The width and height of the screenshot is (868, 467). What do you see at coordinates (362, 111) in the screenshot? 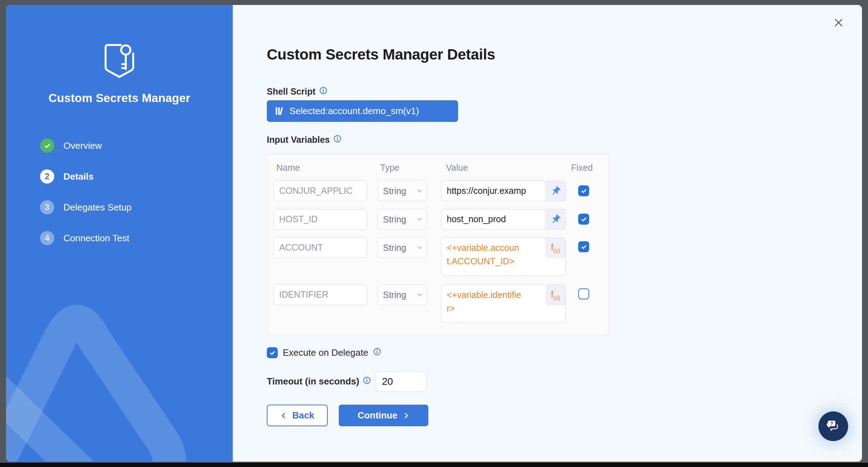
I see `shell-script-selected-button: Selected:account.demo_sm(v1)` at bounding box center [362, 111].